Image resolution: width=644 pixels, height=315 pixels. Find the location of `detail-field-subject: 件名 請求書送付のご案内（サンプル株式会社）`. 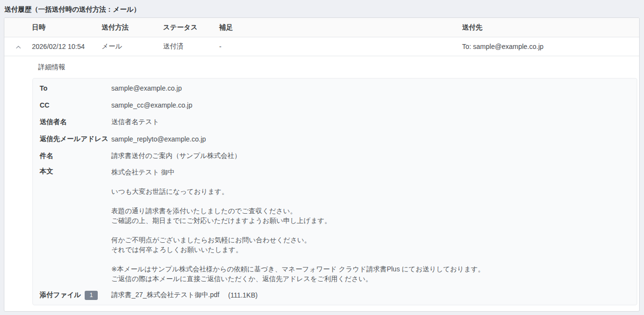

detail-field-subject: 件名 請求書送付のご案内（サンプル株式会社） is located at coordinates (335, 156).